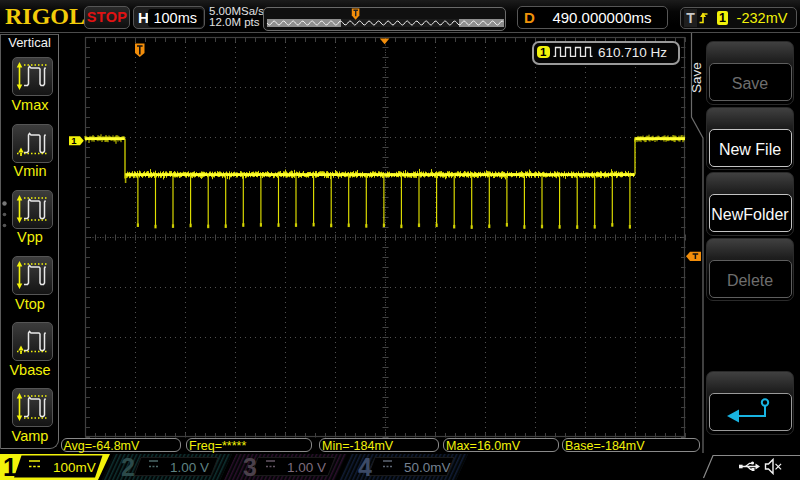 The image size is (800, 480). Describe the element at coordinates (428, 468) in the screenshot. I see `svg-text: 50.0mV` at that location.